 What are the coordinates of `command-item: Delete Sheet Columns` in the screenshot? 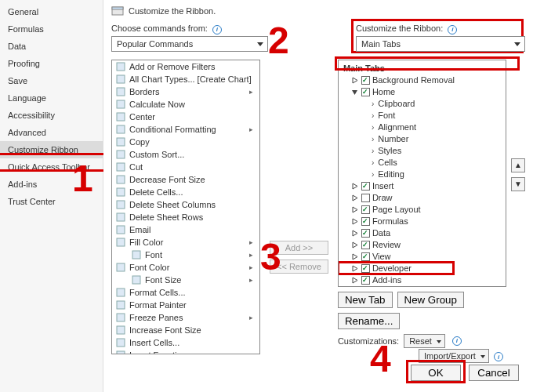 It's located at (186, 205).